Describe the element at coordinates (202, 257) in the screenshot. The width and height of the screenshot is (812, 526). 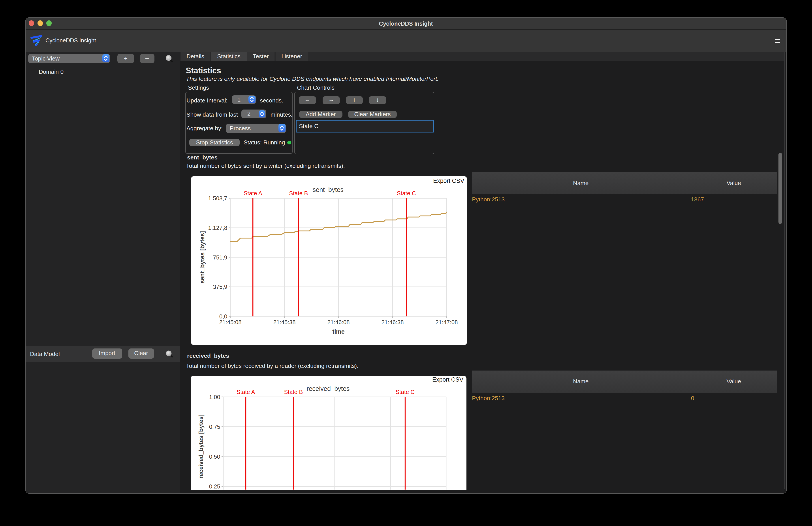
I see `svg-text: sent_bytes [bytes]` at that location.